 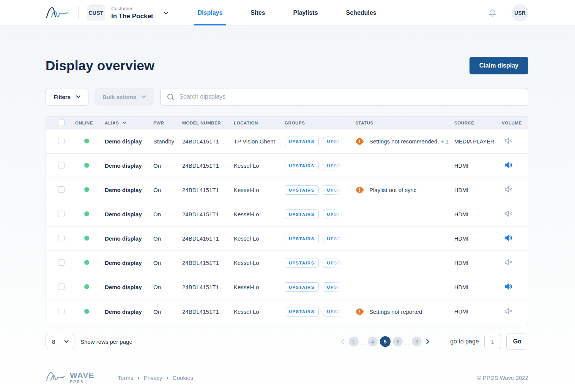 I want to click on customer-selector: Customer In The Pocket, so click(x=140, y=13).